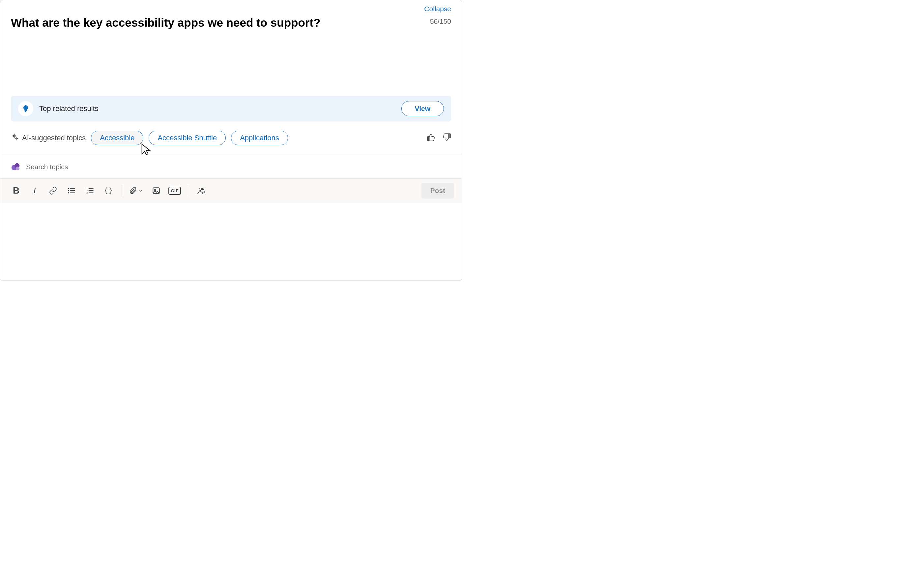 This screenshot has height=561, width=924. I want to click on topic-chip-accessible: Accessible, so click(117, 138).